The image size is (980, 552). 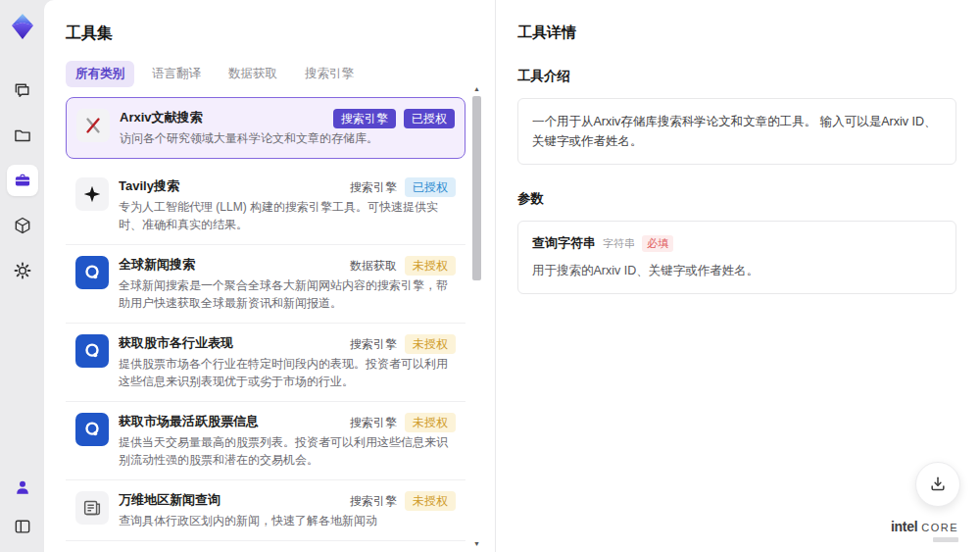 I want to click on scrollbar-up-arrow: ▲, so click(x=476, y=89).